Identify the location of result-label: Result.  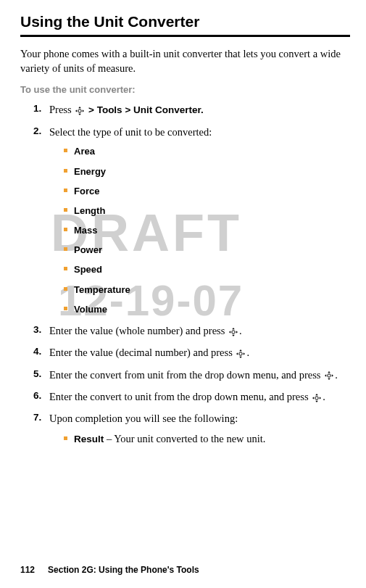
(88, 439).